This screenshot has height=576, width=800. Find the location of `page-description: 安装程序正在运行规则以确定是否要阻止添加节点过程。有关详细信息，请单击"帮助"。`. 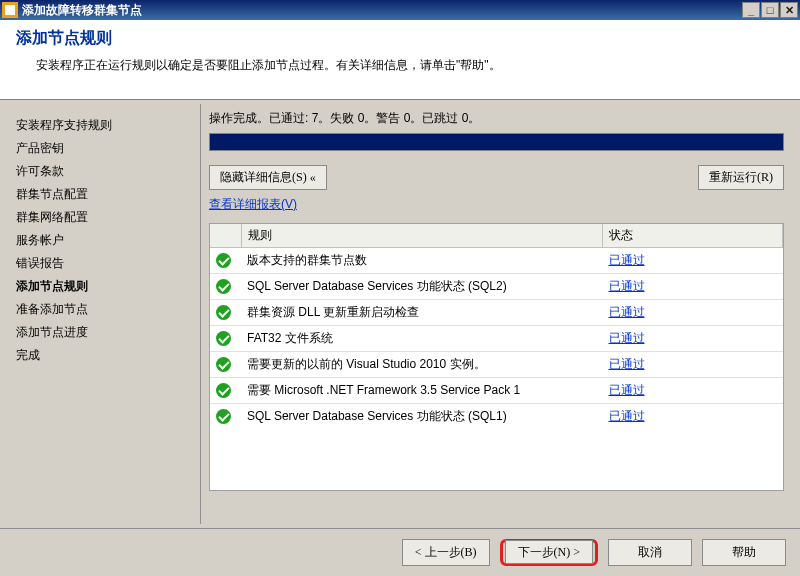

page-description: 安装程序正在运行规则以确定是否要阻止添加节点过程。有关详细信息，请单击"帮助"。 is located at coordinates (410, 66).